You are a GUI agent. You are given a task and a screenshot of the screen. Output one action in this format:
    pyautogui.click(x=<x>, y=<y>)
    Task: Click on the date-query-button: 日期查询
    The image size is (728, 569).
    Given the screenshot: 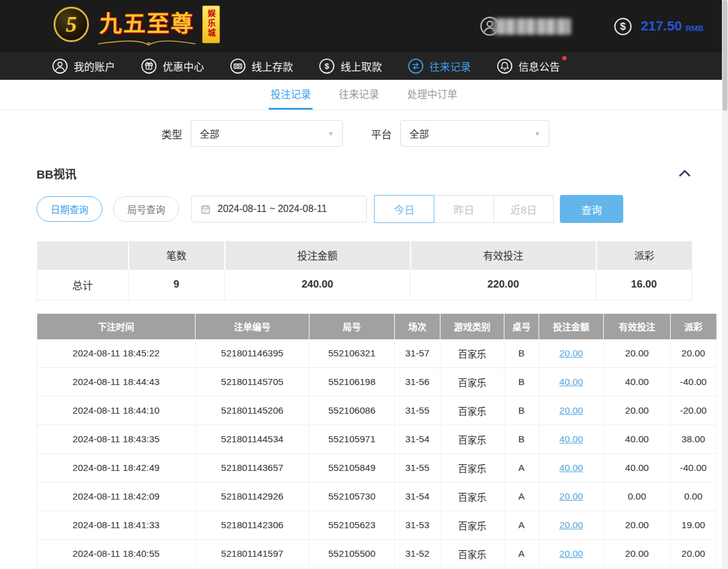 What is the action you would take?
    pyautogui.click(x=69, y=209)
    